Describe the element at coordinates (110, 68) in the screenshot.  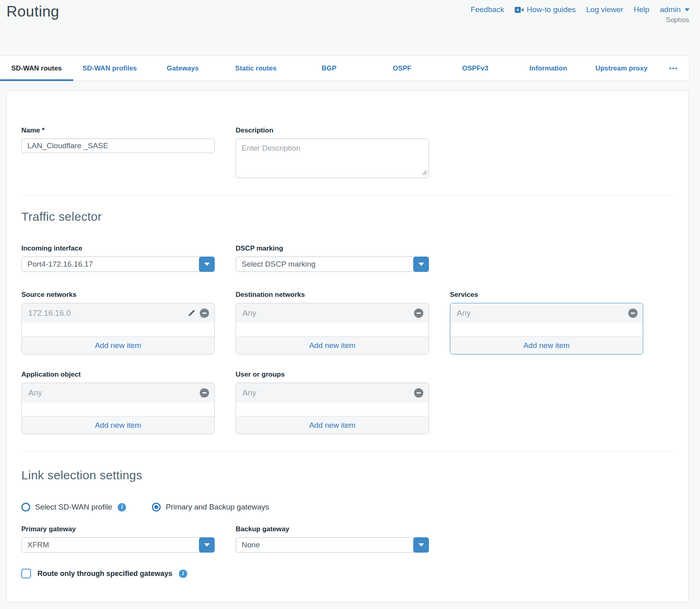
I see `tab-sd-wan-profiles: SD-WAN profiles` at that location.